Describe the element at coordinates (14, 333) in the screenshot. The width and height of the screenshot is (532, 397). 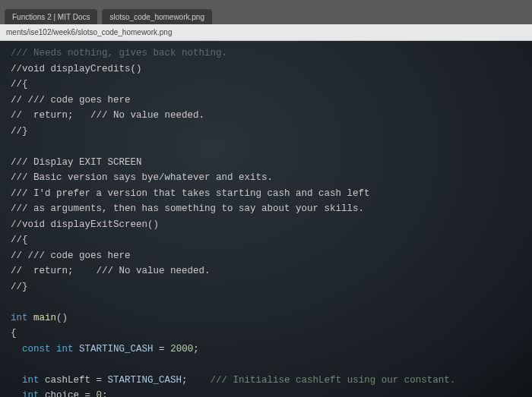
I see `open-brace: {` at that location.